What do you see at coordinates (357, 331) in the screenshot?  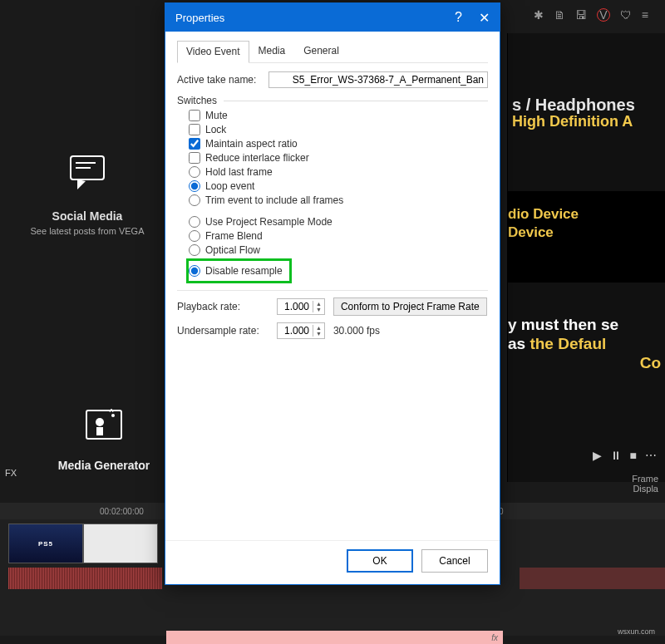 I see `fps-label: 30.000 fps` at bounding box center [357, 331].